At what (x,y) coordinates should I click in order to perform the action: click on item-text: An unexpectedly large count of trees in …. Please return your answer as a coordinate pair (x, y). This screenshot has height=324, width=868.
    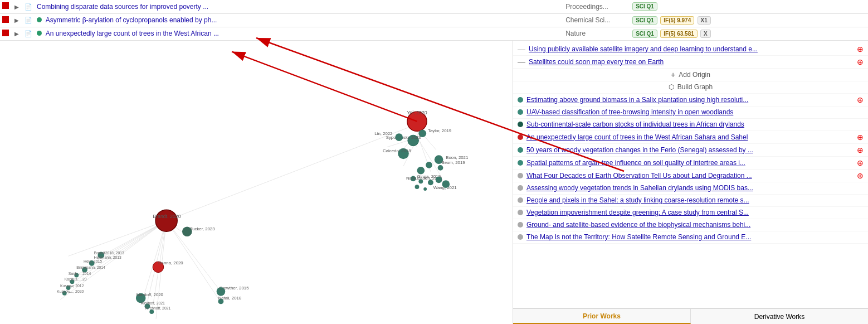
    Looking at the image, I should click on (691, 137).